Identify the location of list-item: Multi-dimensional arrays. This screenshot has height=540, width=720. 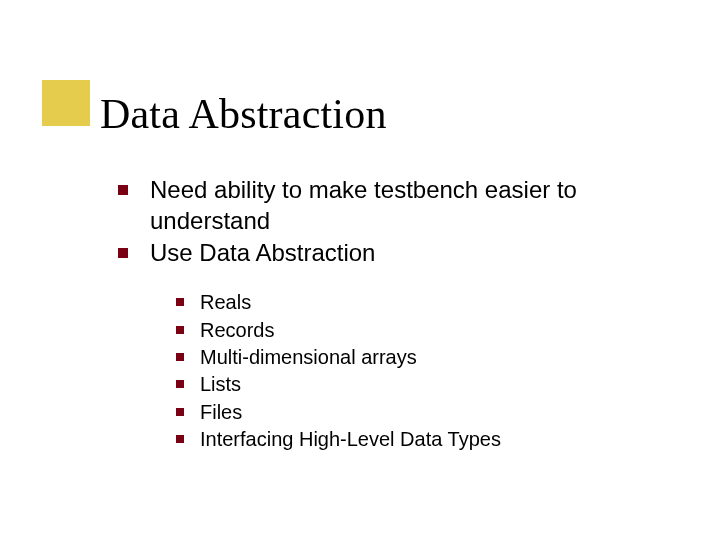
(428, 357).